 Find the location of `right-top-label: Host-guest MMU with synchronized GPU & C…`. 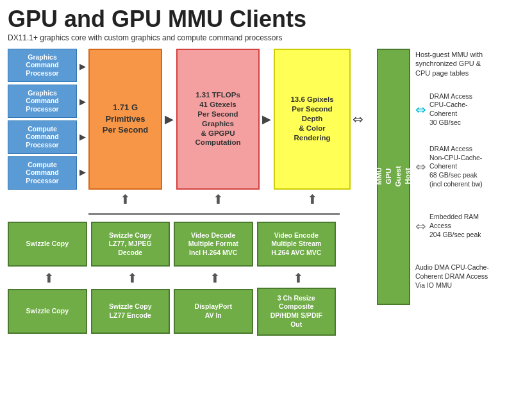

right-top-label: Host-guest MMU with synchronized GPU & C… is located at coordinates (470, 68).